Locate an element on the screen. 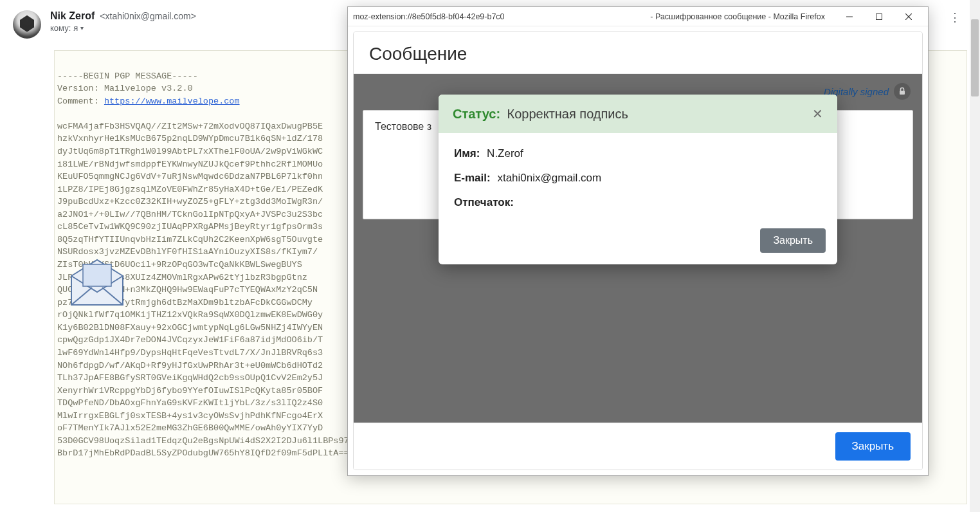 The width and height of the screenshot is (980, 512). status-close-button: Закрыть is located at coordinates (793, 241).